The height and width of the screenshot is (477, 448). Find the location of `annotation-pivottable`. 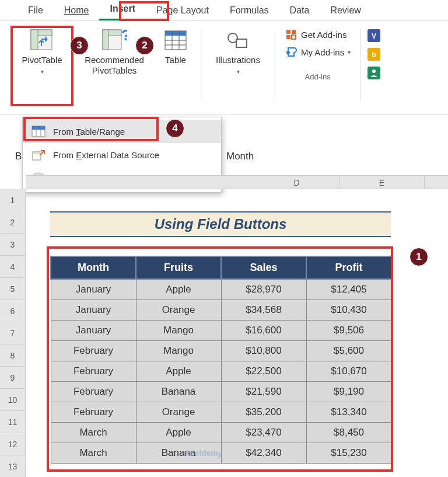

annotation-pivottable is located at coordinates (42, 66).